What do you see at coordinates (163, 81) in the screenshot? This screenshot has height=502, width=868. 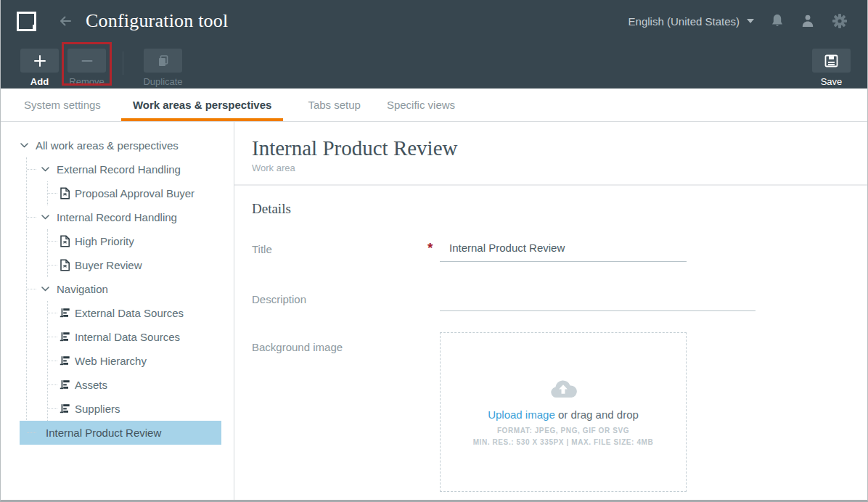 I see `duplicate-button-label: Duplicate` at bounding box center [163, 81].